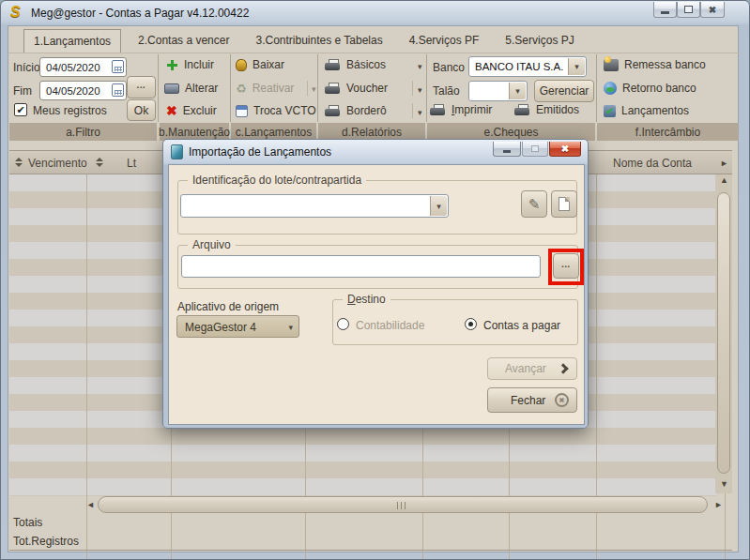 This screenshot has width=750, height=560. What do you see at coordinates (610, 111) in the screenshot?
I see `check-import-icon: ✔` at bounding box center [610, 111].